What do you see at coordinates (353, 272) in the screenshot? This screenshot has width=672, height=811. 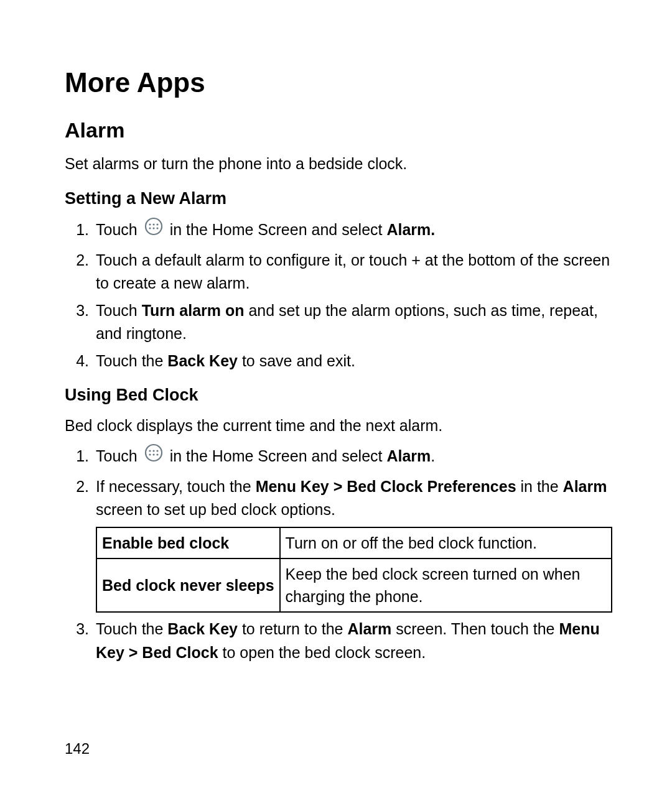 I see `text: Touch a default alarm to configure it, o…` at bounding box center [353, 272].